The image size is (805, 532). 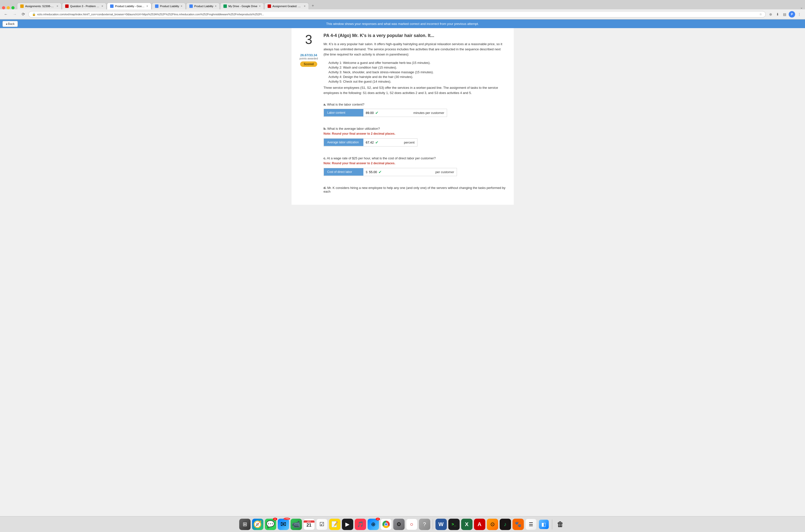 I want to click on part-a-answer-label: Labor content, so click(x=344, y=113).